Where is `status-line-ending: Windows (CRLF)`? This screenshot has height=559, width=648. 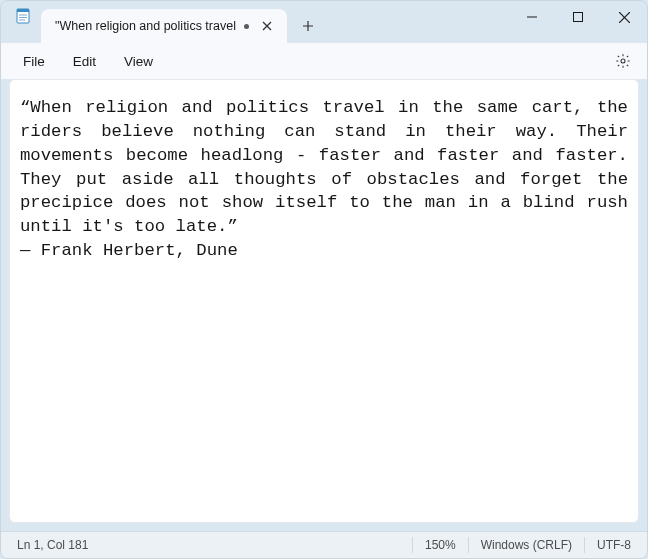
status-line-ending: Windows (CRLF) is located at coordinates (526, 545).